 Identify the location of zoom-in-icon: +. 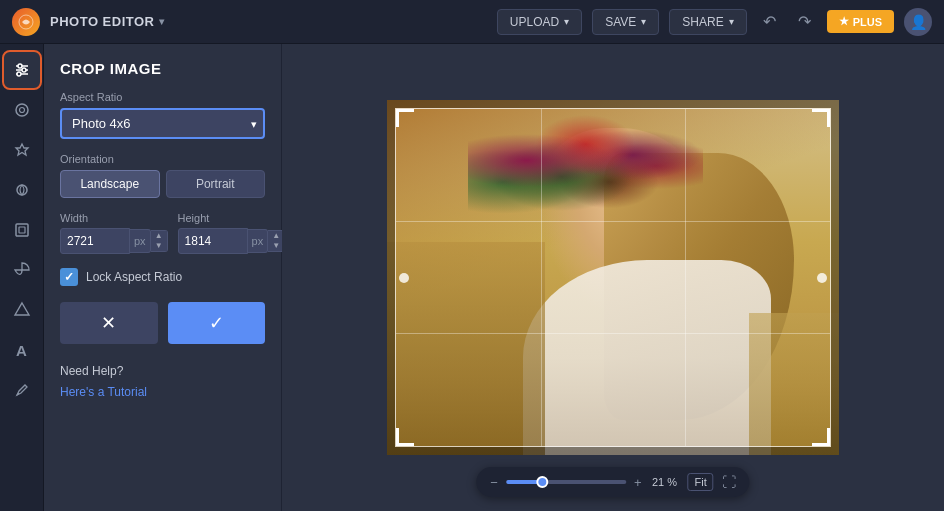
(638, 482).